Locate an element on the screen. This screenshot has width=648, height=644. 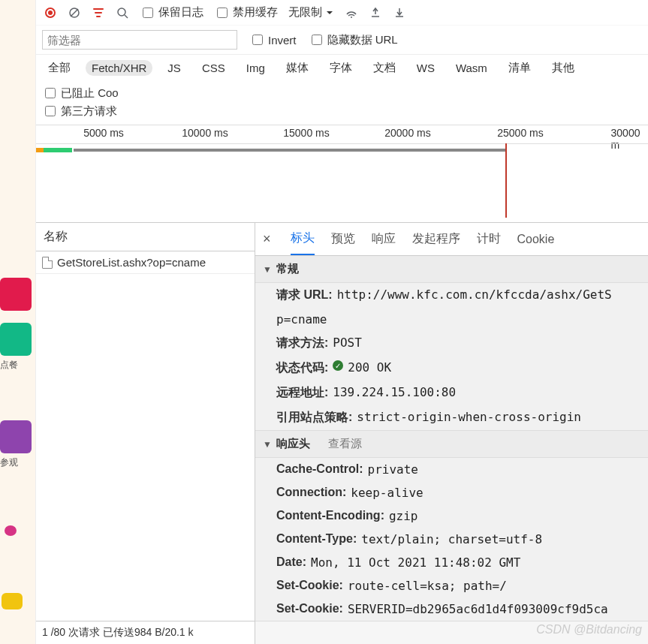
hide-data-urls-checkbox: 隐藏数据 URL is located at coordinates (353, 40).